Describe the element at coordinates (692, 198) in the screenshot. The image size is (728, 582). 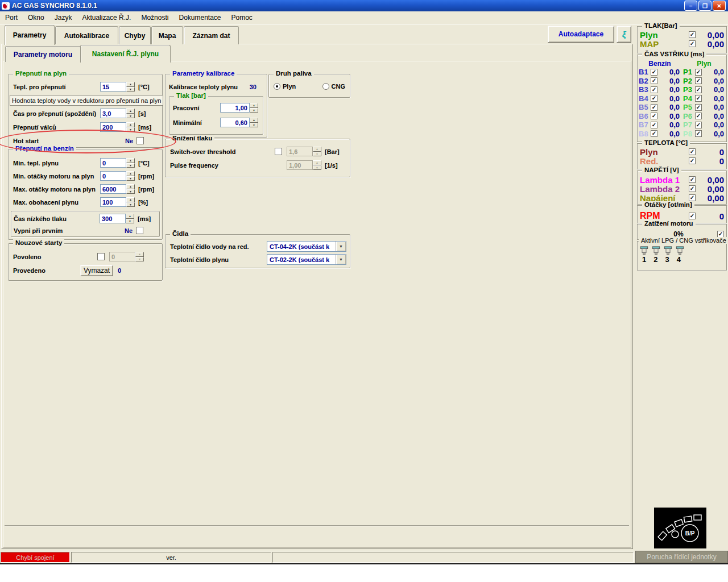
I see `napajeni-checkbox` at that location.